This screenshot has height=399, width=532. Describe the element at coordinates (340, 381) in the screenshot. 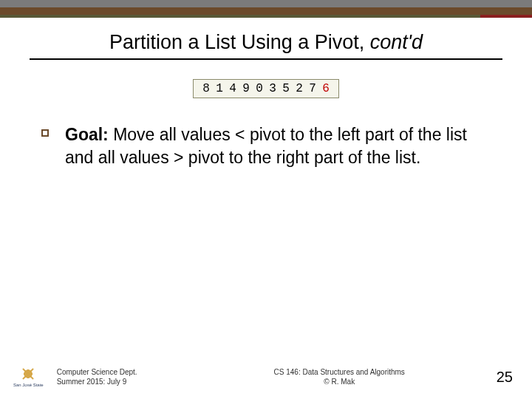

I see `course-line-2: © R. Mak` at that location.